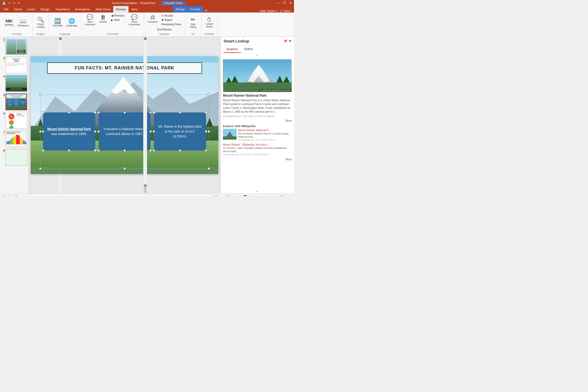 This screenshot has height=392, width=588. Describe the element at coordinates (232, 49) in the screenshot. I see `panel-tab-explore: Explore` at that location.